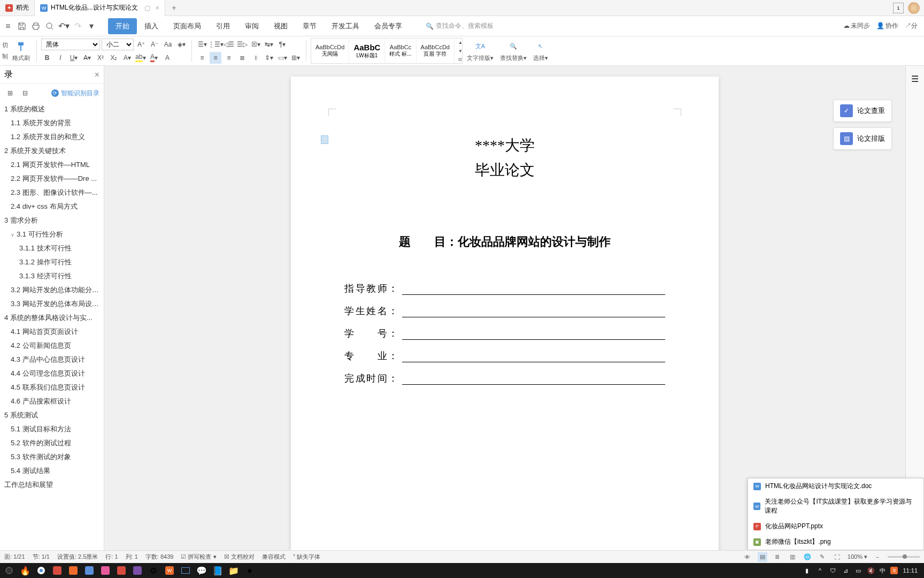 This screenshot has width=924, height=578. I want to click on toc-item: 2.3 图形、图像设计软件—..., so click(52, 193).